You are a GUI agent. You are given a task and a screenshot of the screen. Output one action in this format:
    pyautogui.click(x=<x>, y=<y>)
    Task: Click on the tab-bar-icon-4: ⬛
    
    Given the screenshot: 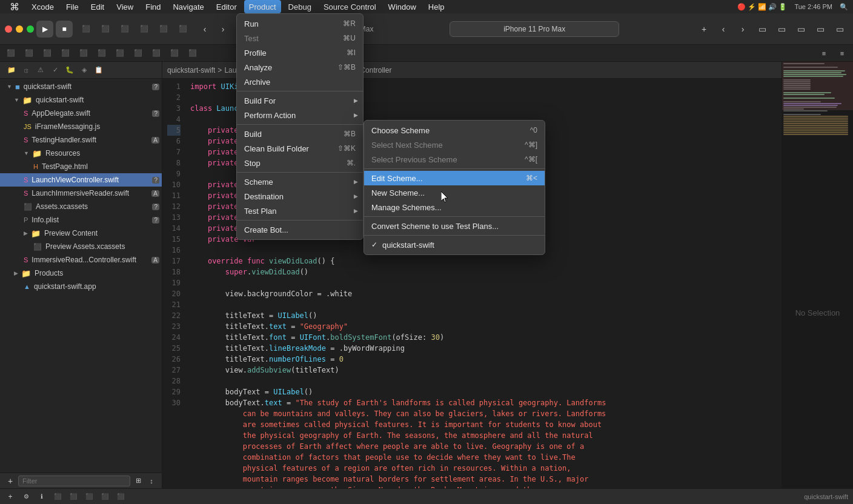 What is the action you would take?
    pyautogui.click(x=65, y=53)
    